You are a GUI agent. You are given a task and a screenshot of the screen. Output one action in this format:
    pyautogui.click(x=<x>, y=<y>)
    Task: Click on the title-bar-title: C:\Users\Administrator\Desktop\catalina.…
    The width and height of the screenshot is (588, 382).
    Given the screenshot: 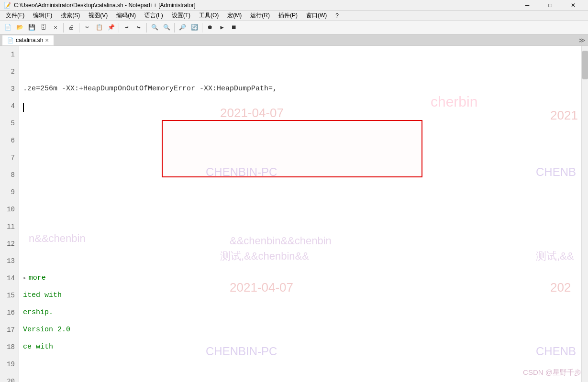 What is the action you would take?
    pyautogui.click(x=105, y=5)
    